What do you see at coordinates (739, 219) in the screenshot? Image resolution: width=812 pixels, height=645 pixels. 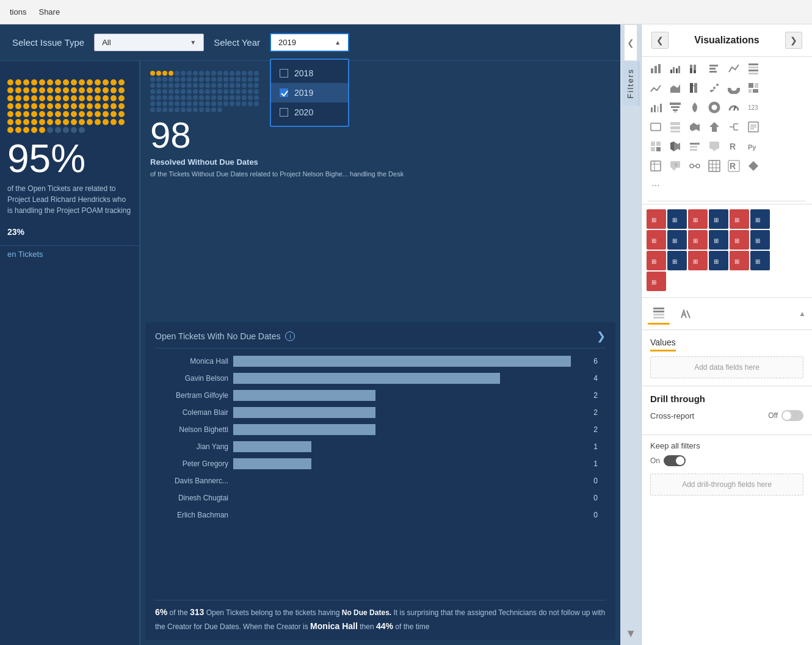 I see `custom-viz-icon-5: ⊞` at bounding box center [739, 219].